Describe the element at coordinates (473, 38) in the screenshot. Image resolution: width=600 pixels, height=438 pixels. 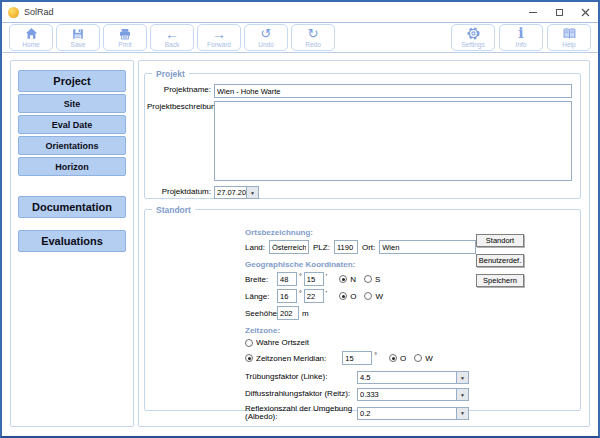
I see `settings-button: Settings` at that location.